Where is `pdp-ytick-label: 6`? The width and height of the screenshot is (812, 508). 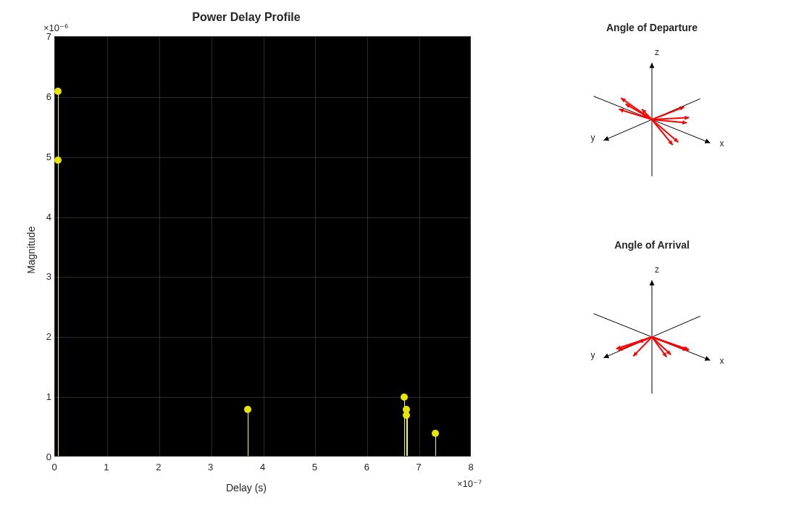 pdp-ytick-label: 6 is located at coordinates (45, 96).